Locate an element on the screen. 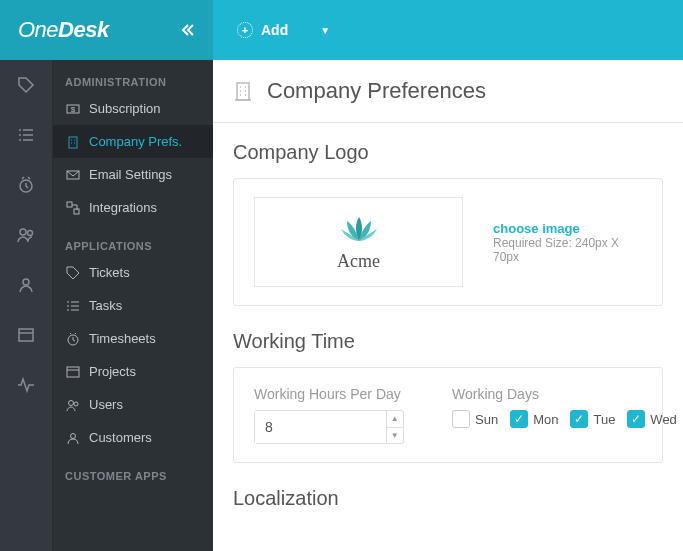  rail-activity is located at coordinates (26, 385).